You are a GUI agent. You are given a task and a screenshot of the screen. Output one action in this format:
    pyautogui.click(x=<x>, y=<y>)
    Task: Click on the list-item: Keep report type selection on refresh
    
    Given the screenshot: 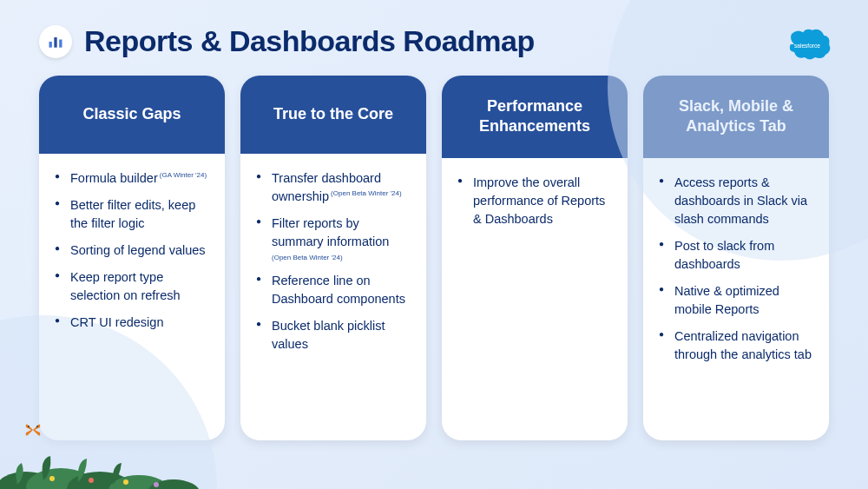 What is the action you would take?
    pyautogui.click(x=132, y=287)
    